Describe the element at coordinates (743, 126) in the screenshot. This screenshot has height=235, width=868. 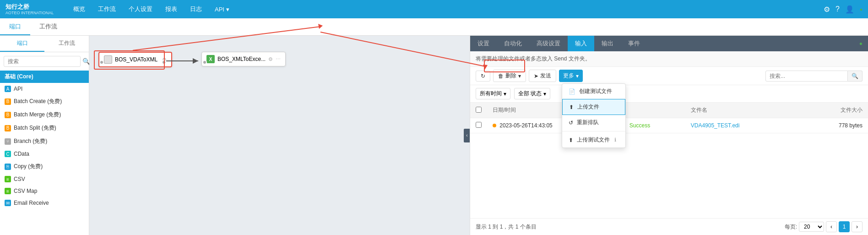
I see `cell-filename: VDA4905_TEST.edi` at that location.